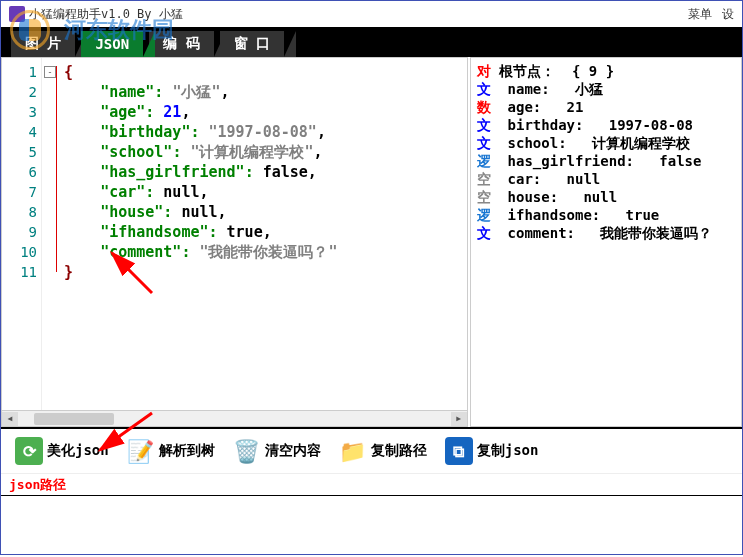  I want to click on app-icon, so click(17, 14).